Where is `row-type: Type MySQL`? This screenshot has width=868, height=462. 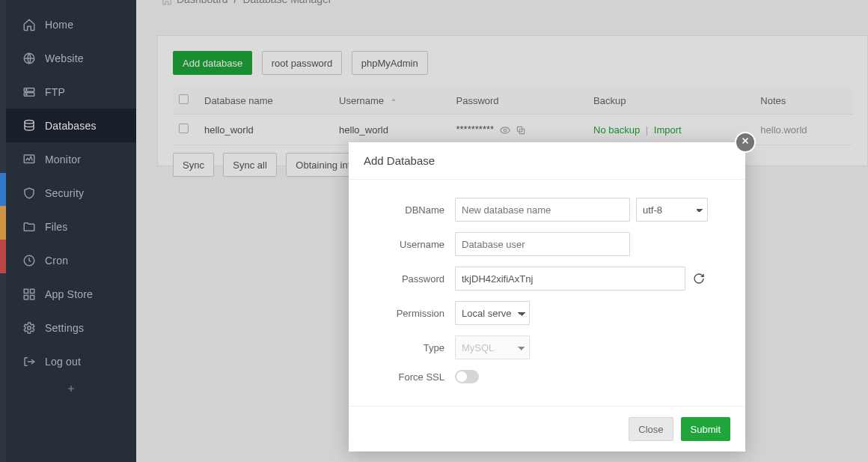 row-type: Type MySQL is located at coordinates (547, 347).